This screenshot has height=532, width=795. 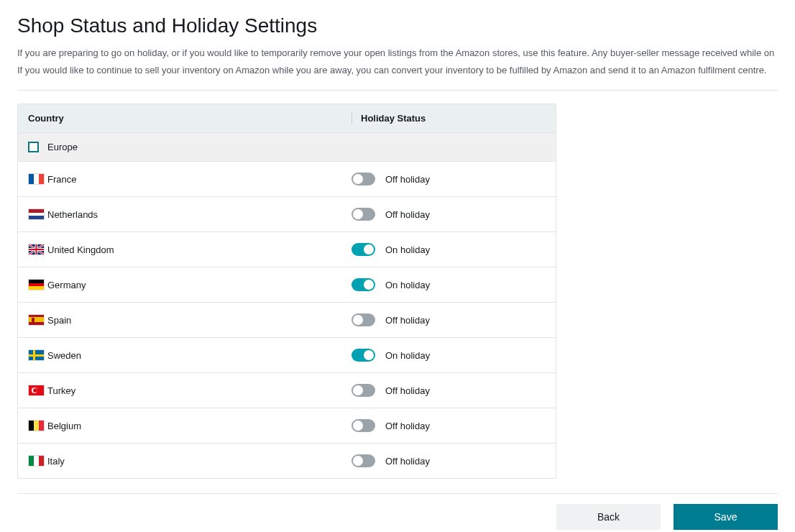 What do you see at coordinates (36, 426) in the screenshot?
I see `flag-icon-be` at bounding box center [36, 426].